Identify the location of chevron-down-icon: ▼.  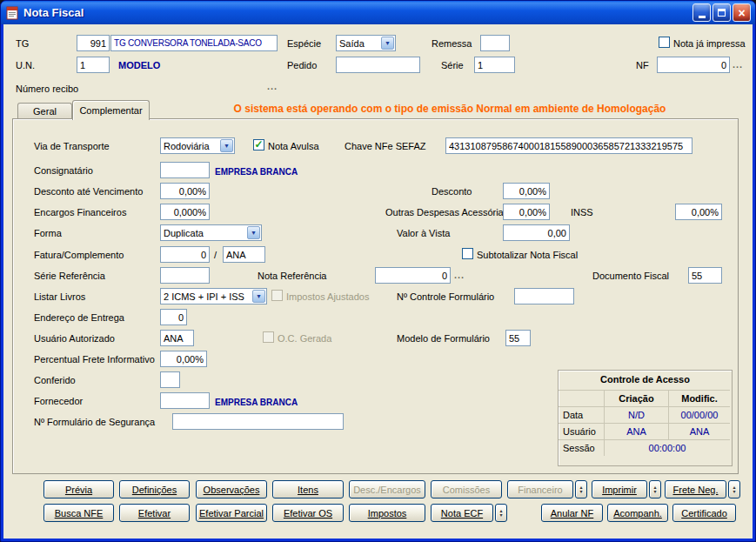
(226, 146).